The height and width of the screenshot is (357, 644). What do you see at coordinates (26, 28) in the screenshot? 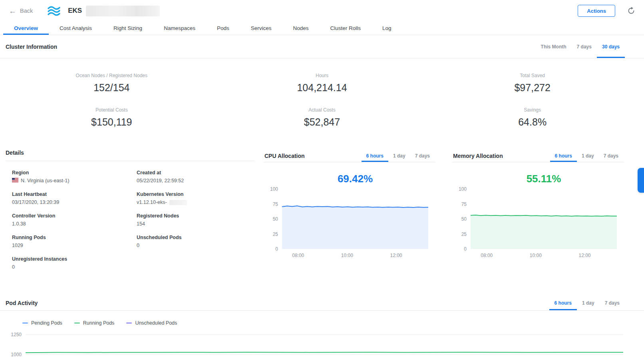
I see `tab-overview: Overview` at bounding box center [26, 28].